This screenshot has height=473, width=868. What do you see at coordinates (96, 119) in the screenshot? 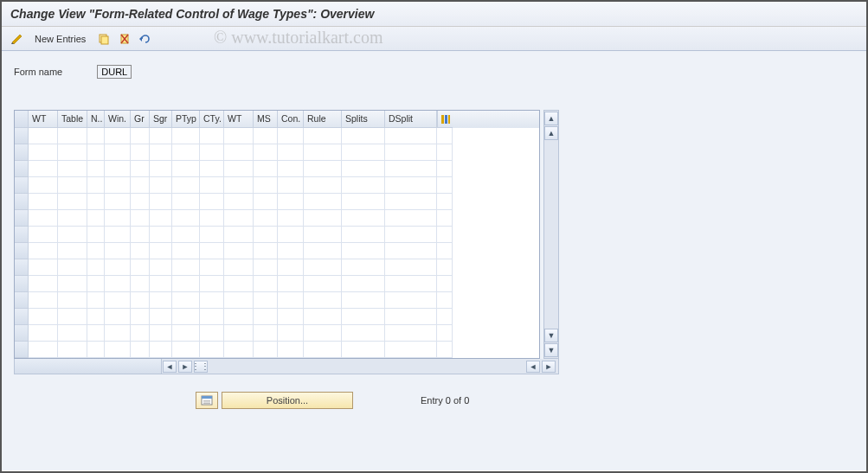
I see `col-header-n: N..` at bounding box center [96, 119].